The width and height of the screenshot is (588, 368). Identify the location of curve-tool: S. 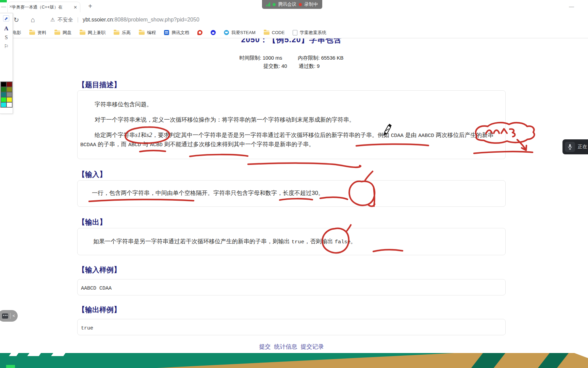
(6, 37).